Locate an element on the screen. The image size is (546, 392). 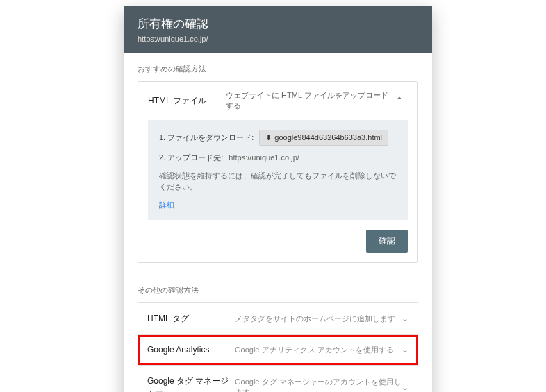
detail-link: 詳細 is located at coordinates (278, 205).